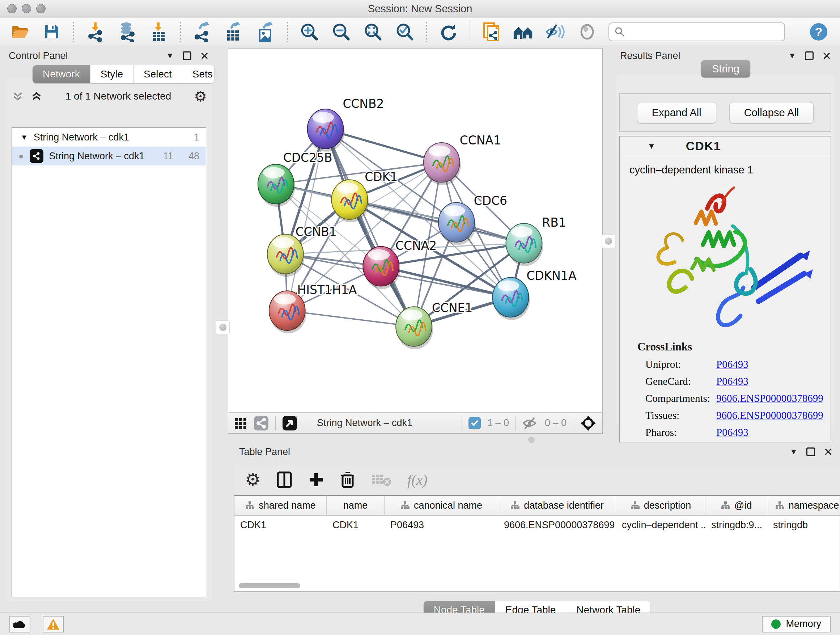  What do you see at coordinates (588, 423) in the screenshot?
I see `pan-crosshair-icon` at bounding box center [588, 423].